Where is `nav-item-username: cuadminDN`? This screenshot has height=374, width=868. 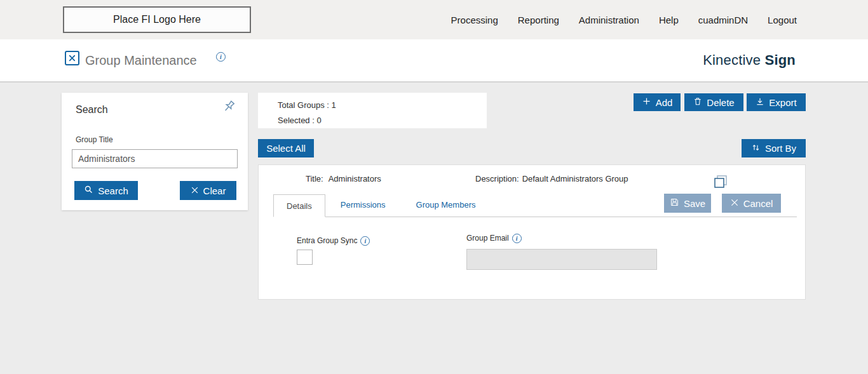
nav-item-username: cuadminDN is located at coordinates (723, 20).